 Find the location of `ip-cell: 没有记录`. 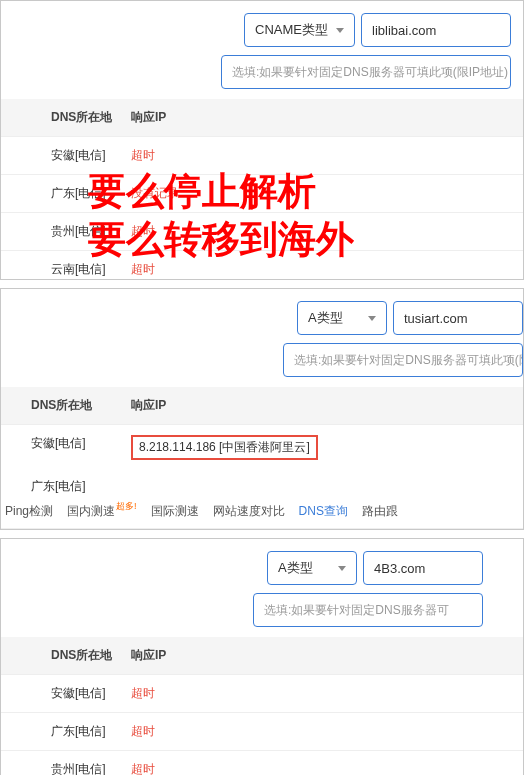

ip-cell: 没有记录 is located at coordinates (322, 194).